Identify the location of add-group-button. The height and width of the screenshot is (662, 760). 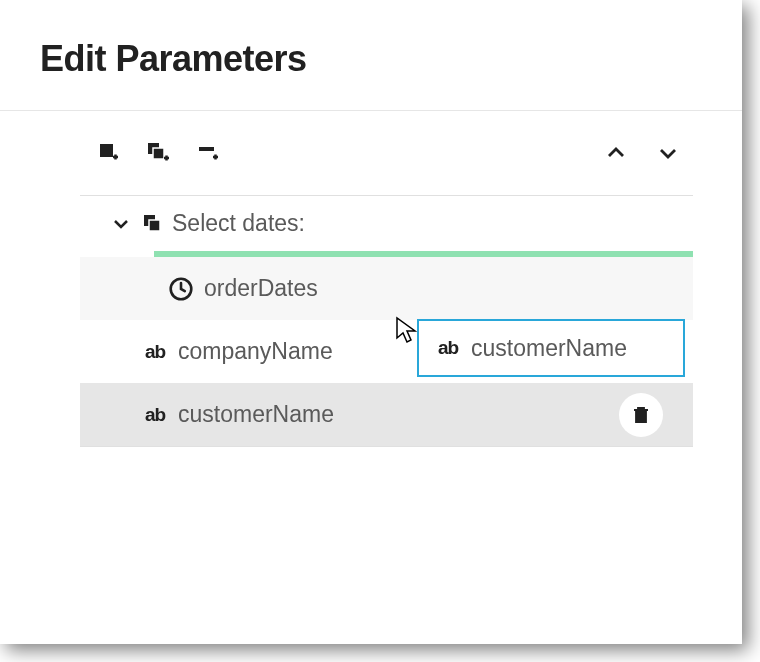
(159, 153).